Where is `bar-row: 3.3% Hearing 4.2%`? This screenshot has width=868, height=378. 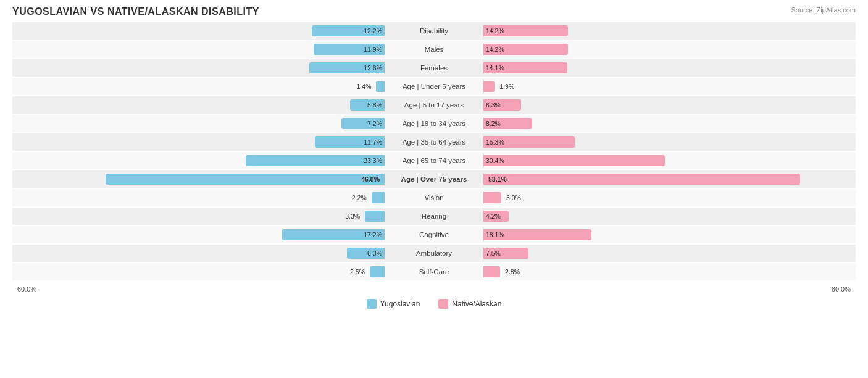
bar-row: 3.3% Hearing 4.2% is located at coordinates (434, 216).